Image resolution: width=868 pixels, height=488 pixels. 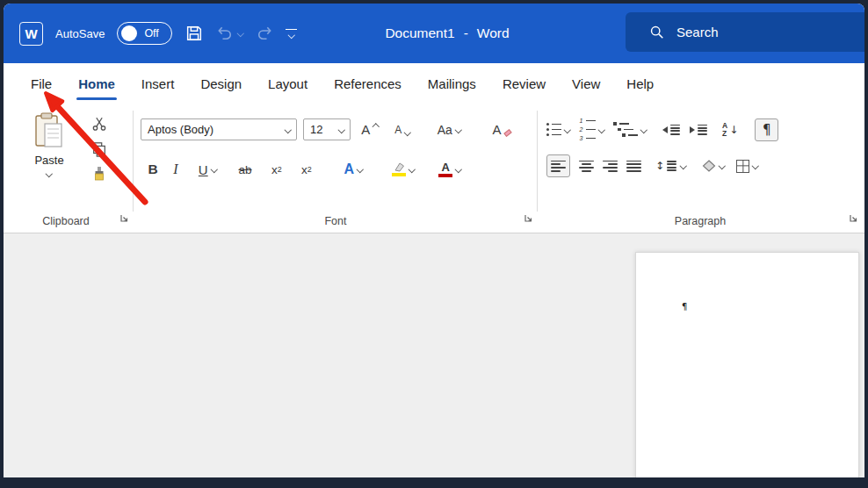 I want to click on grow-font-button: A, so click(x=370, y=130).